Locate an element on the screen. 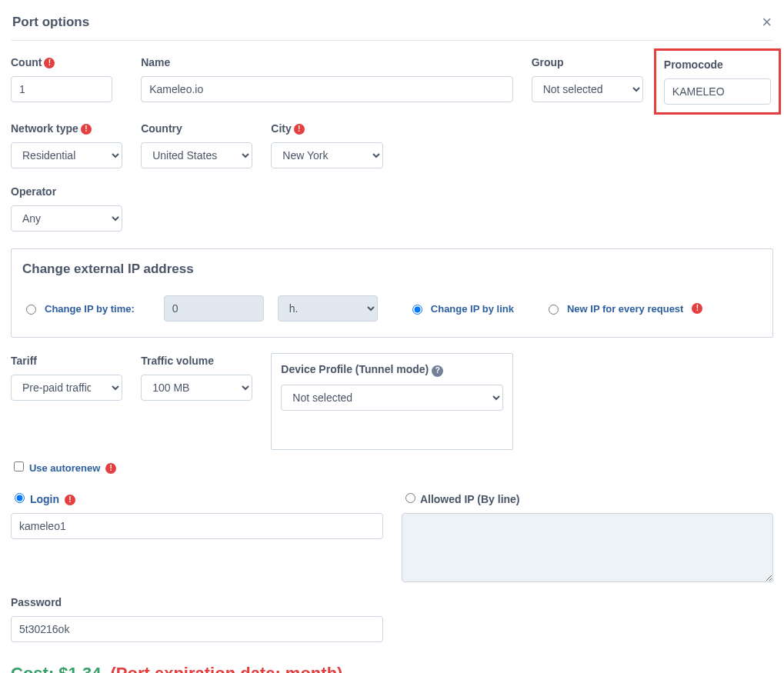 This screenshot has height=673, width=784. traffic-volume-field: Traffic volume 100 MB is located at coordinates (197, 402).